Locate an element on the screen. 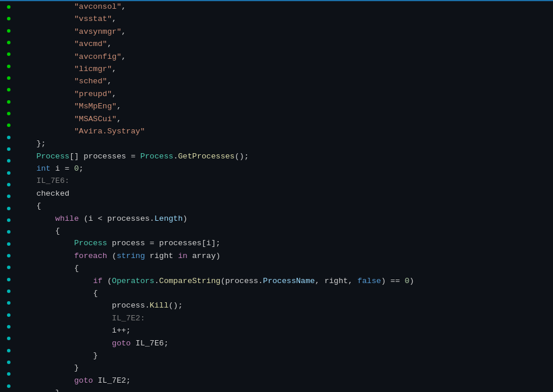 The image size is (553, 392). token-plain: [] processes = is located at coordinates (105, 157).